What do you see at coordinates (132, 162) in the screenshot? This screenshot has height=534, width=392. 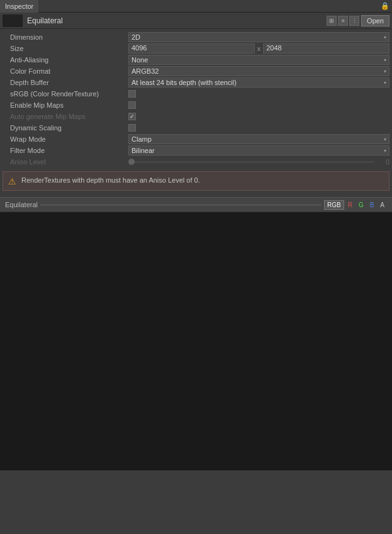 I see `aniso-slider-thumb` at bounding box center [132, 162].